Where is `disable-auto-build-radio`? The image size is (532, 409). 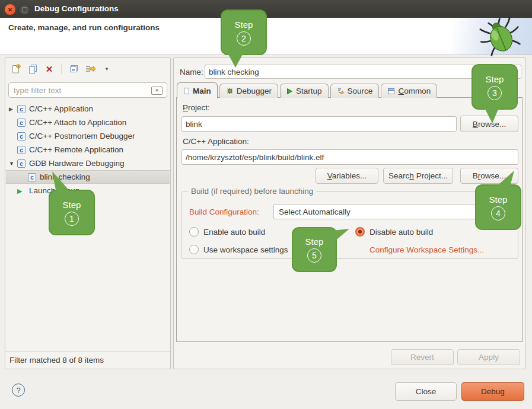
disable-auto-build-radio is located at coordinates (360, 232).